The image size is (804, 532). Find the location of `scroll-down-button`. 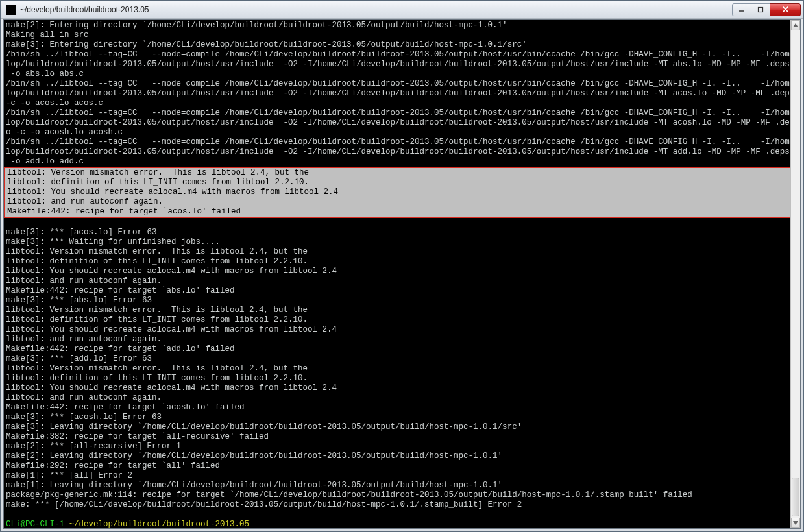

scroll-down-button is located at coordinates (796, 523).